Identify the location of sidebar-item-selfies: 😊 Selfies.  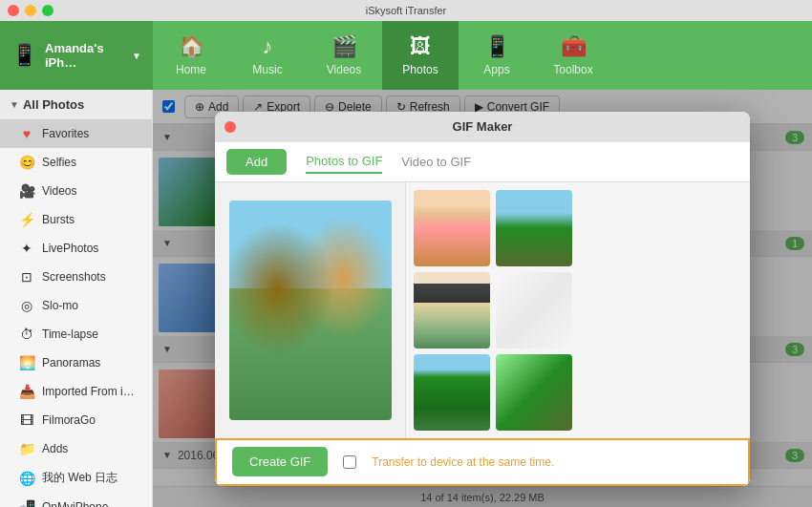
(76, 162).